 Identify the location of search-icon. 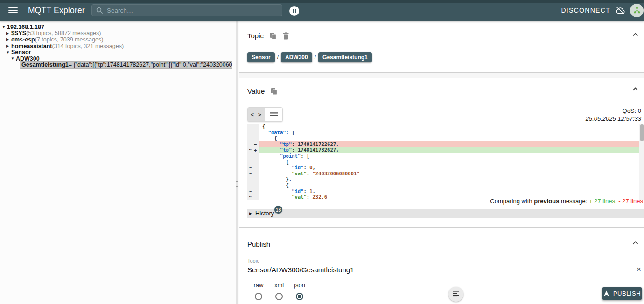
(100, 10).